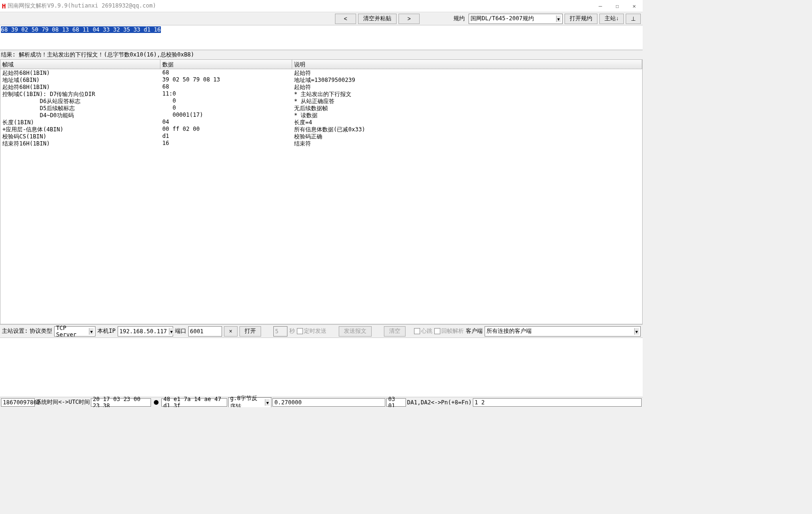 The image size is (812, 514). I want to click on table-row: 控制域C(1BIN): D7传输方向位DIR11:0* 主站发出的下行报文, so click(321, 94).